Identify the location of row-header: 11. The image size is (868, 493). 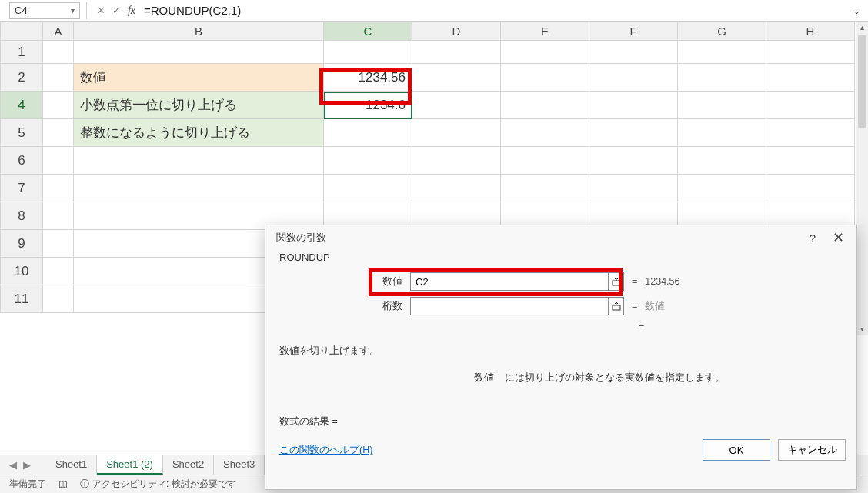
(22, 299).